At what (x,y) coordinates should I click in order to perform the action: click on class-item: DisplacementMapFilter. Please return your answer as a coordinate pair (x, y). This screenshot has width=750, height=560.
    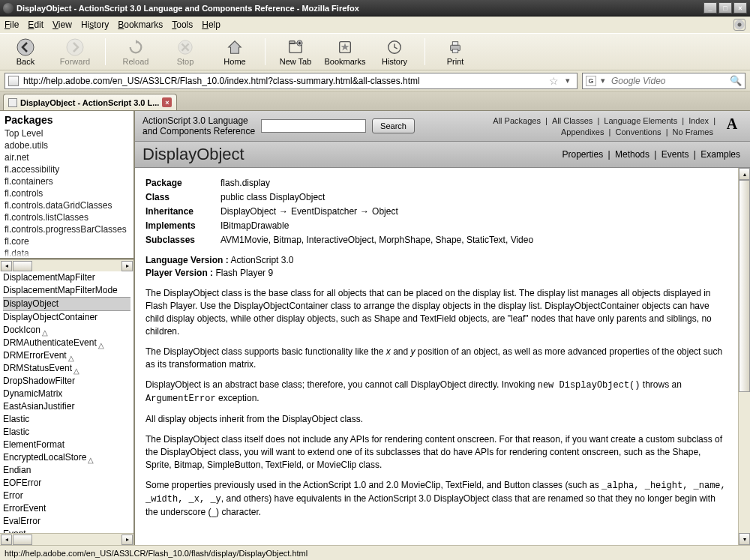
    Looking at the image, I should click on (67, 277).